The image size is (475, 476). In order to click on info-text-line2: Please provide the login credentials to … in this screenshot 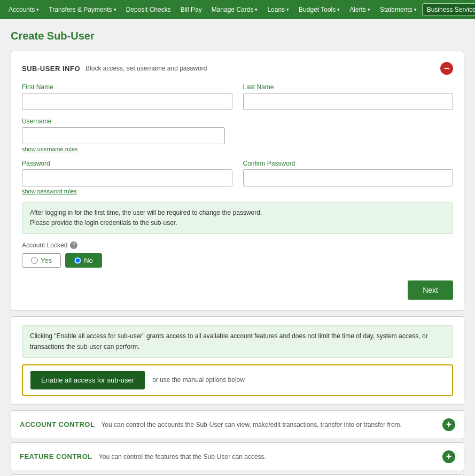, I will do `click(237, 223)`.